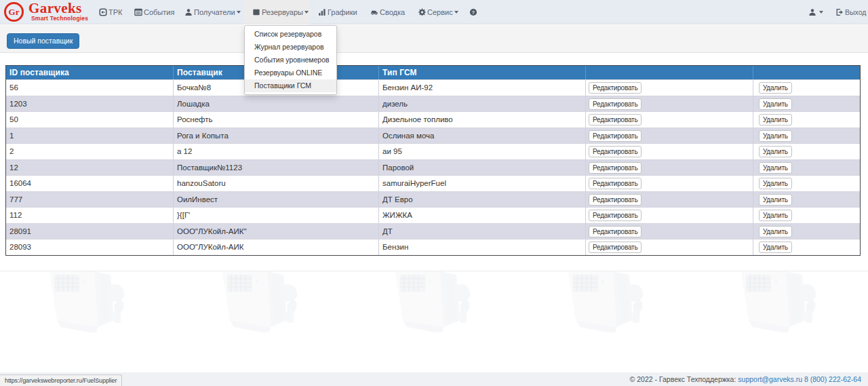 The height and width of the screenshot is (386, 868). I want to click on footer-support-link: support@garveks.ru 8 (800) 222-62-64, so click(800, 379).